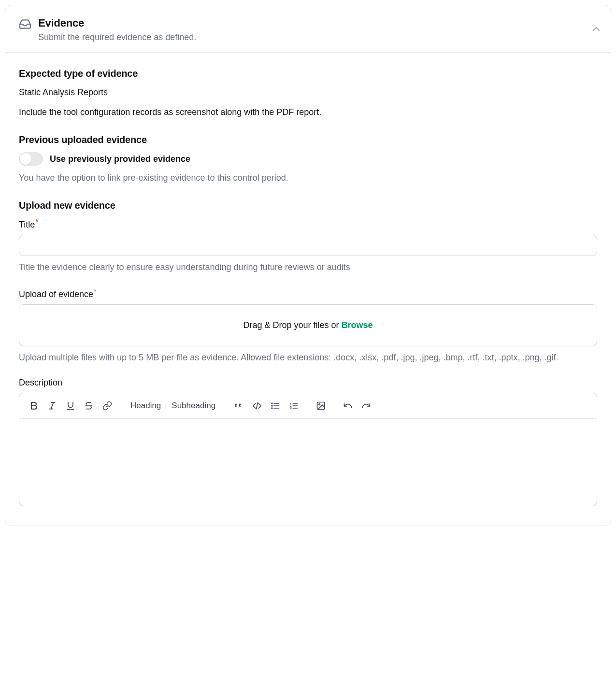  Describe the element at coordinates (308, 268) in the screenshot. I see `title-helper: Title the evidence clearly to ensure eas…` at that location.